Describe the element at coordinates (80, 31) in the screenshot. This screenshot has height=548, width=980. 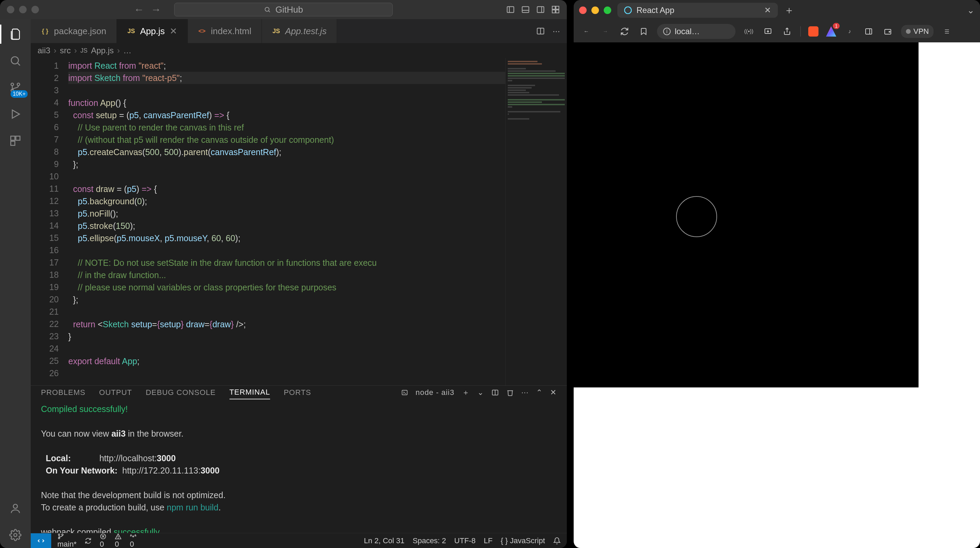
I see `tab-label: package.json` at that location.